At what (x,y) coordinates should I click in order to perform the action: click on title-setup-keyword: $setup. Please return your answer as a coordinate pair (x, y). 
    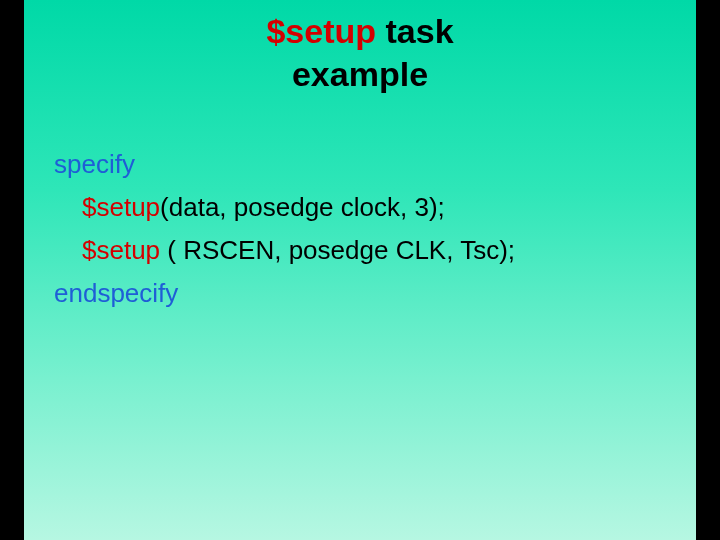
    Looking at the image, I should click on (321, 31).